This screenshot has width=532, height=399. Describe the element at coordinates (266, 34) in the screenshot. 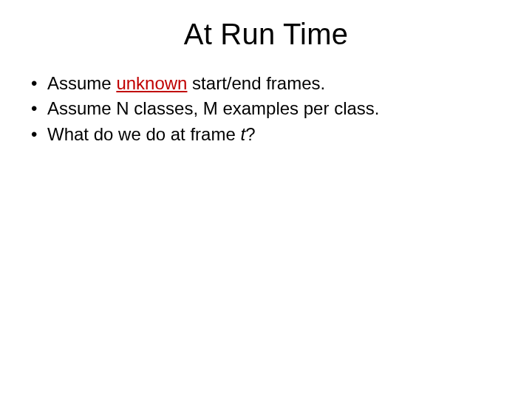

I see `slide-title: At Run Time` at that location.